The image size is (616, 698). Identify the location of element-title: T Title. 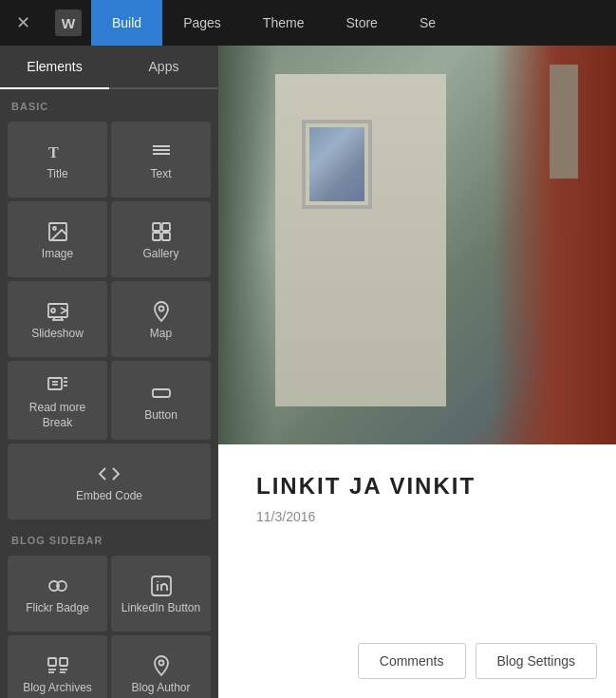
(57, 160).